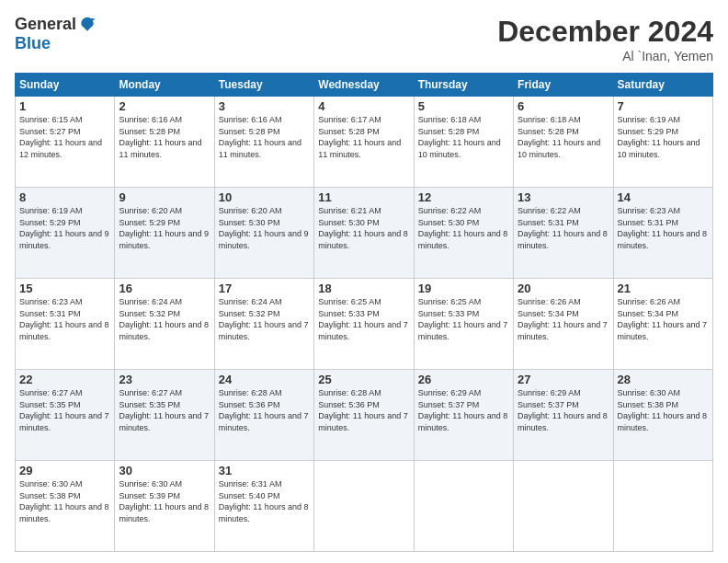 This screenshot has width=728, height=563. What do you see at coordinates (264, 506) in the screenshot?
I see `table-row: 31Sunrise: 6:31 AMSunset: 5:40 PMDayligh…` at bounding box center [264, 506].